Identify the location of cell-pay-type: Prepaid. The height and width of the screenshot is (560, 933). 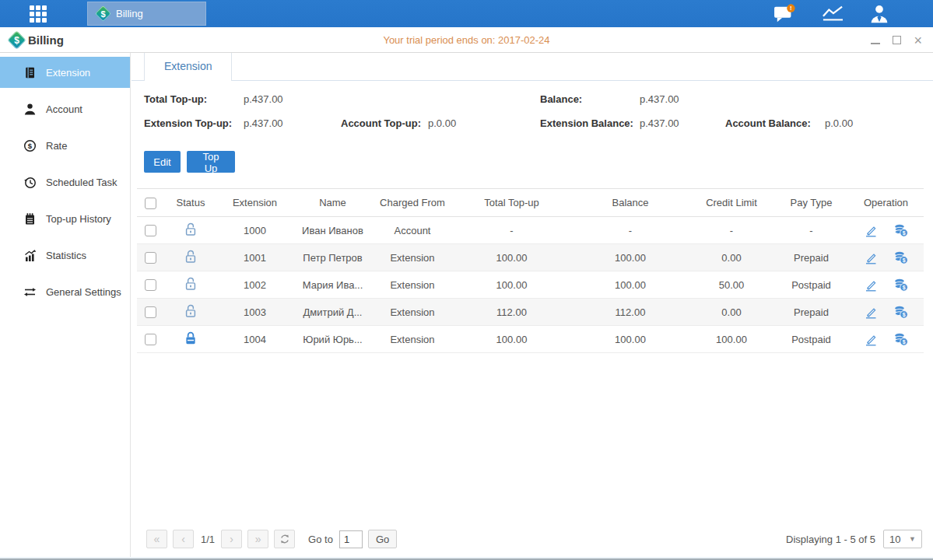
(811, 313).